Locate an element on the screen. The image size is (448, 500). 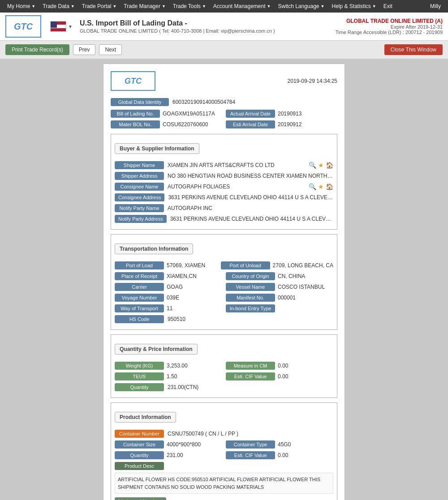
voyage-number-label: Voyage Number is located at coordinates (139, 298).